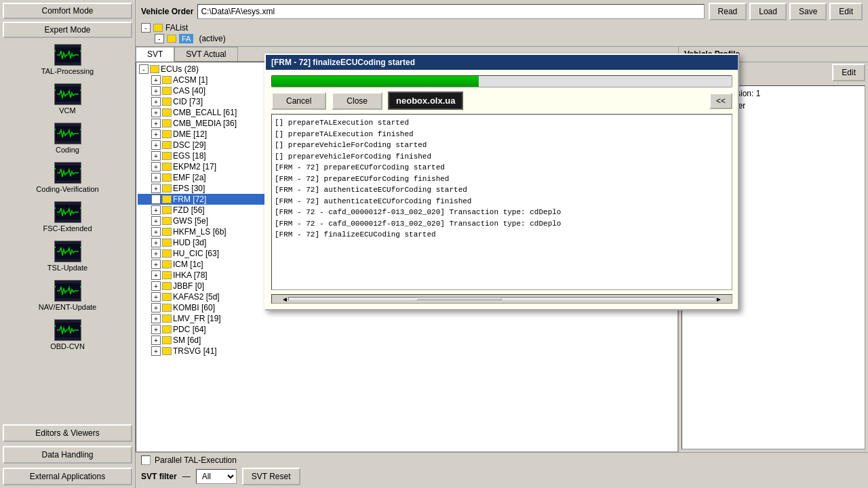 This screenshot has height=488, width=868. I want to click on ecu-label: HKFM_LS [6b], so click(199, 232).